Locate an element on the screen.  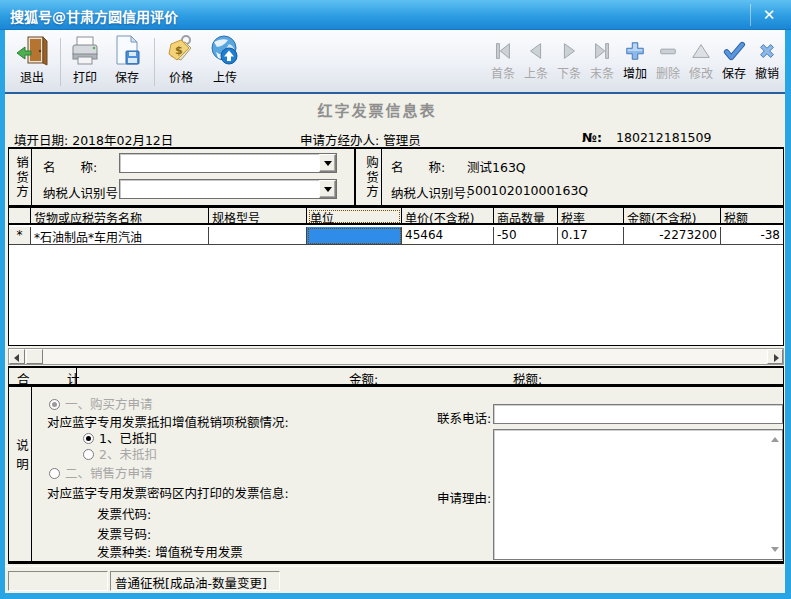
scroll-up-icon is located at coordinates (775, 440).